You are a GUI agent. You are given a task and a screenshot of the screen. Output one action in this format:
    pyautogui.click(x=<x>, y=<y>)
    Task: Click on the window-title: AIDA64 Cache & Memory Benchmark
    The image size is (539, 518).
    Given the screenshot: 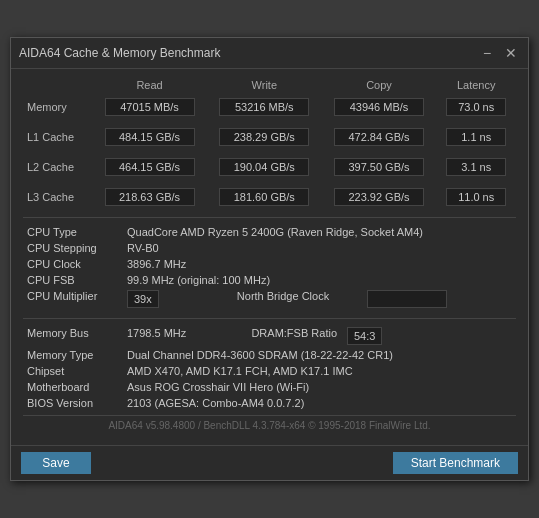 What is the action you would take?
    pyautogui.click(x=120, y=53)
    